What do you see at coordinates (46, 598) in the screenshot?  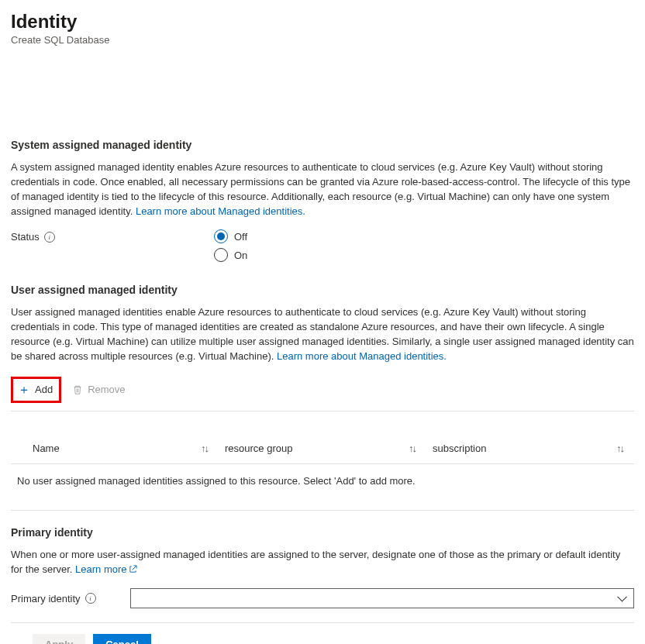 I see `primary-identity-field-label: Primary identity` at bounding box center [46, 598].